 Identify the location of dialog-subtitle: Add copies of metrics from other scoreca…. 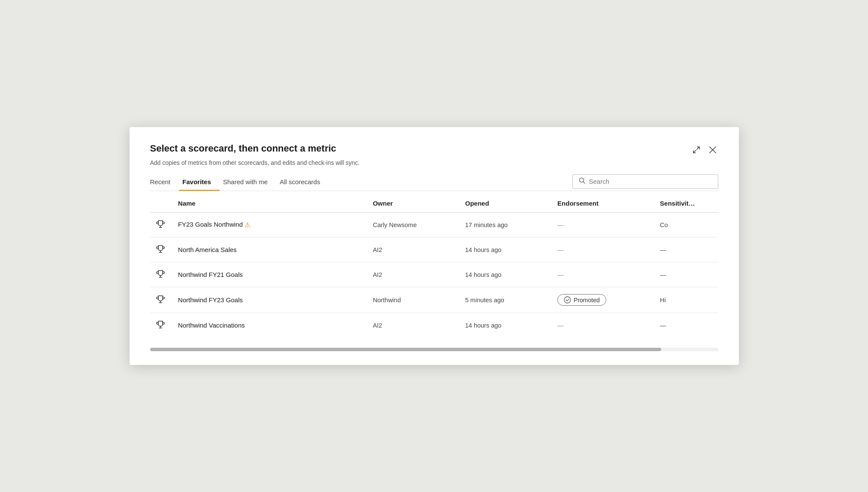
(434, 163).